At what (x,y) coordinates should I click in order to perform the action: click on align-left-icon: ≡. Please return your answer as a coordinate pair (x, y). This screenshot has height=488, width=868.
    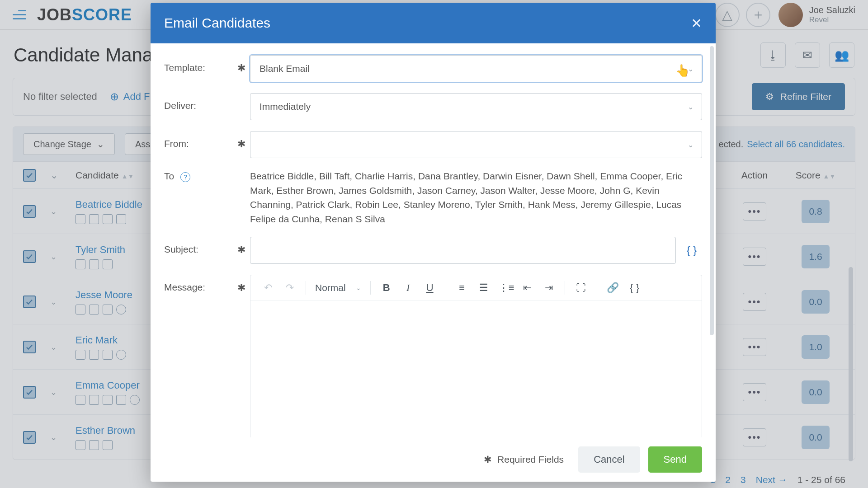
    Looking at the image, I should click on (462, 288).